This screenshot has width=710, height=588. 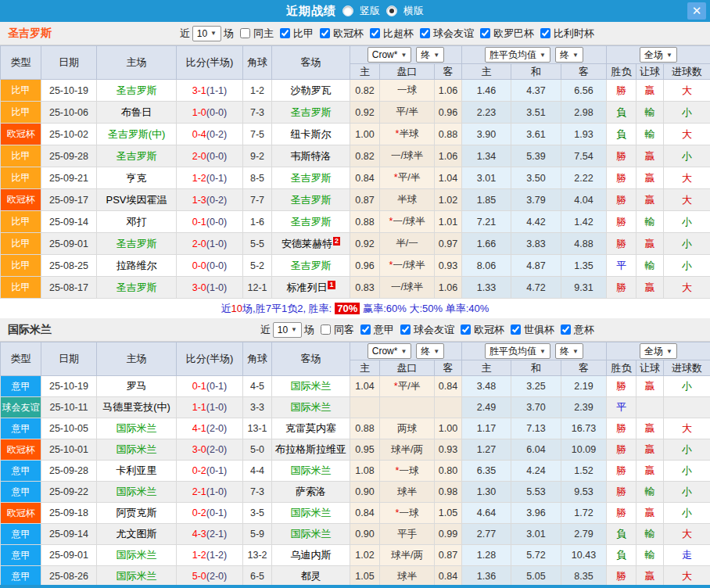 I want to click on match-row: 意甲25-09-01国际米兰1-2(1-2)13-2乌迪内斯1.02球半/两0.…, so click(x=355, y=555).